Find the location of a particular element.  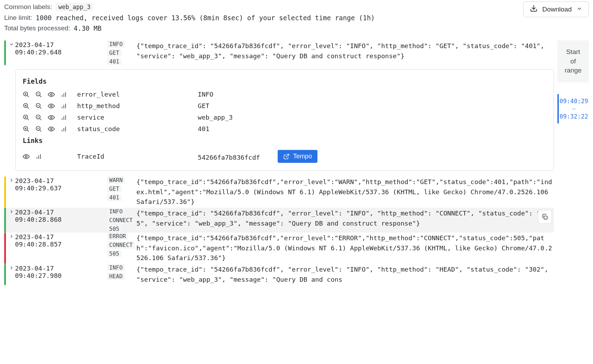

field-row: status_code 401 is located at coordinates (285, 129).